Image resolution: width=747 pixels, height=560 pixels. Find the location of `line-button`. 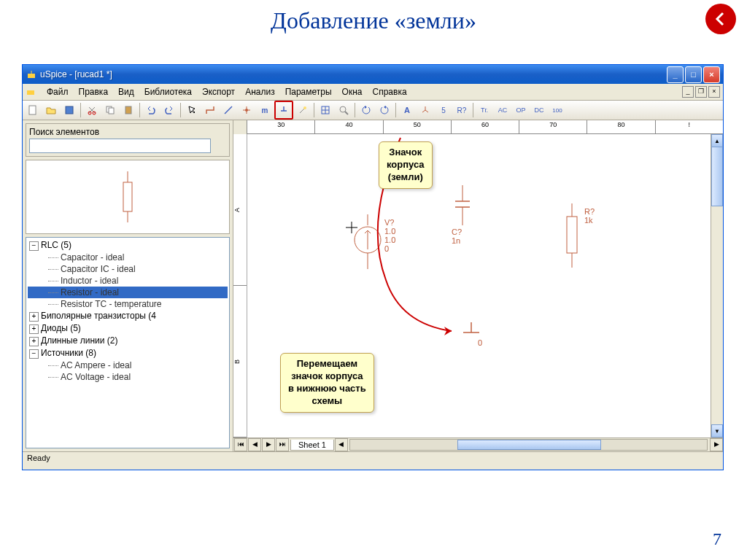

line-button is located at coordinates (228, 110).